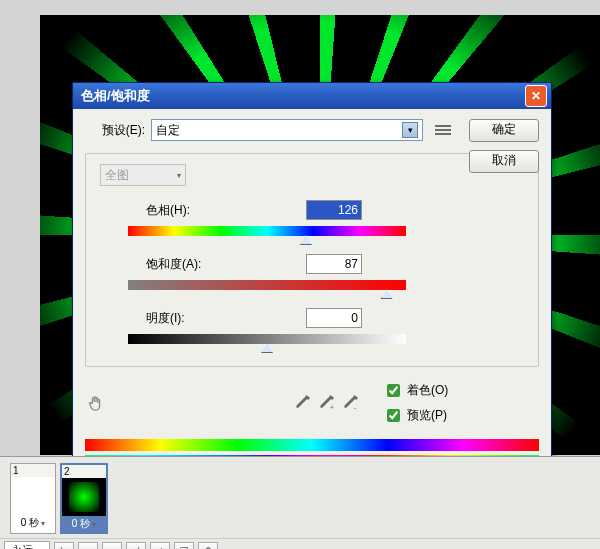 This screenshot has height=549, width=600. Describe the element at coordinates (112, 546) in the screenshot. I see `play-button: ▸` at that location.